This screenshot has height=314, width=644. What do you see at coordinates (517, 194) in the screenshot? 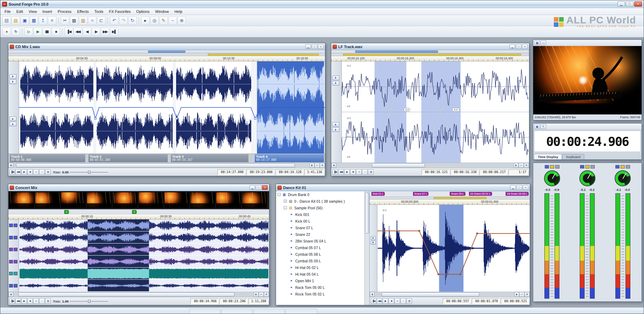
I see `marker-flag: 08 Snare 05 05 L` at bounding box center [517, 194].